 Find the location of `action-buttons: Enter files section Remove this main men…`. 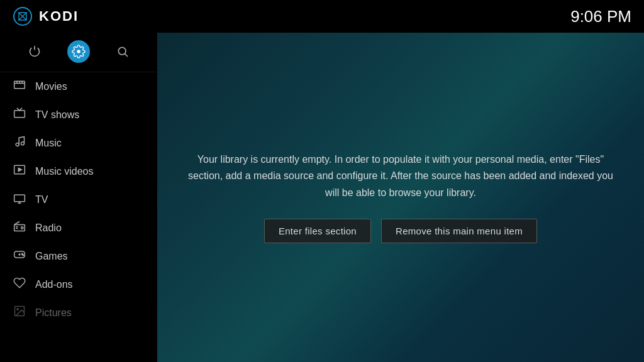

action-buttons: Enter files section Remove this main men… is located at coordinates (401, 231).